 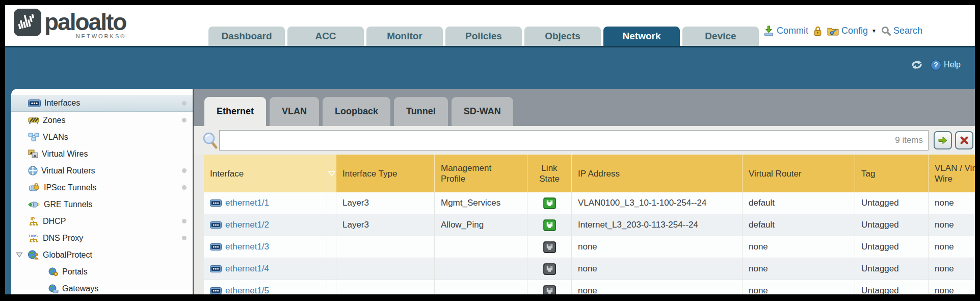 I want to click on tab-tunnel: Tunnel, so click(x=421, y=111).